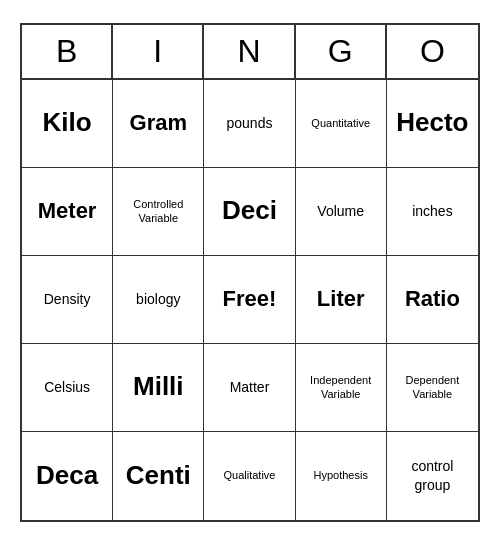 This screenshot has width=500, height=544. I want to click on header-letter: G, so click(342, 52).